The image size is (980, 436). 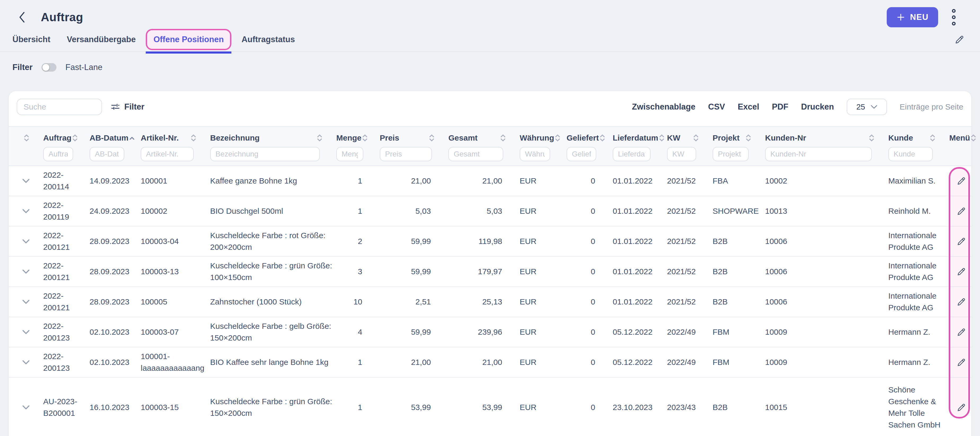 I want to click on filter-input-bezeichnung, so click(x=265, y=154).